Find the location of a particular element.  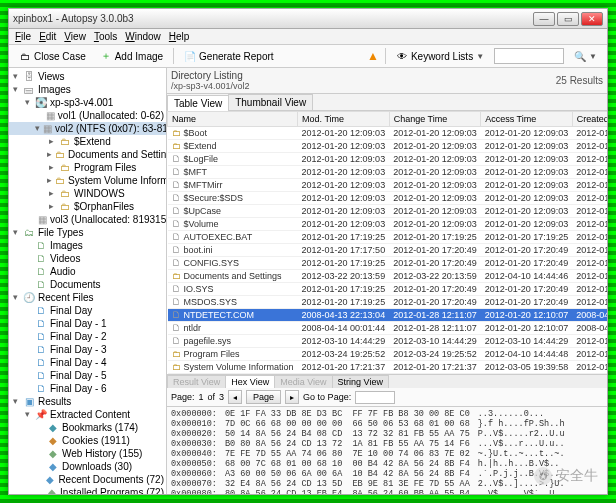

tab-thumbnail-view: Thumbnail View is located at coordinates (270, 102).